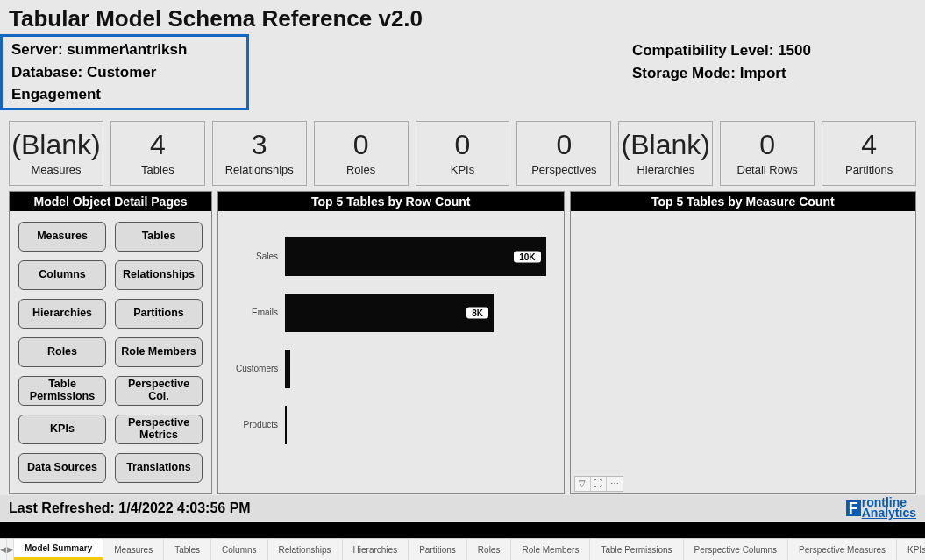 This screenshot has height=560, width=925. I want to click on info-row: Server: summer\antriksh Database: Custom…, so click(463, 74).